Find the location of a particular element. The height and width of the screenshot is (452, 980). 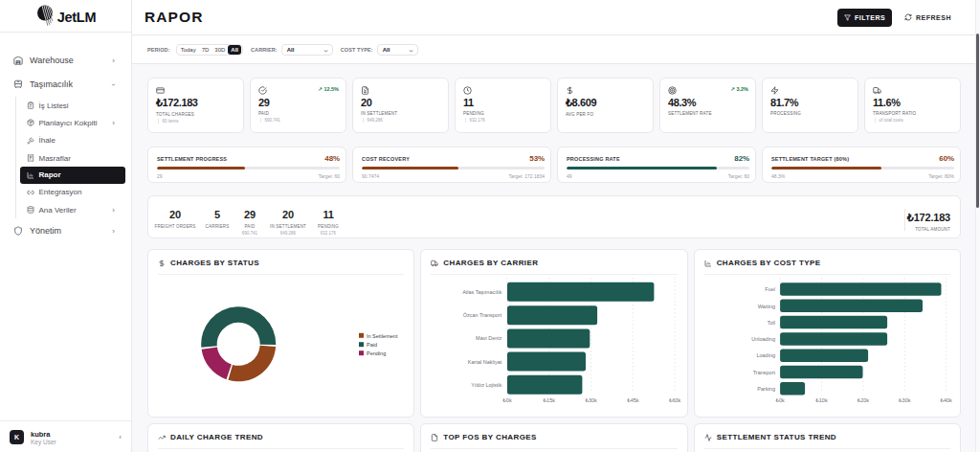

svg-text: Waiting is located at coordinates (767, 306).